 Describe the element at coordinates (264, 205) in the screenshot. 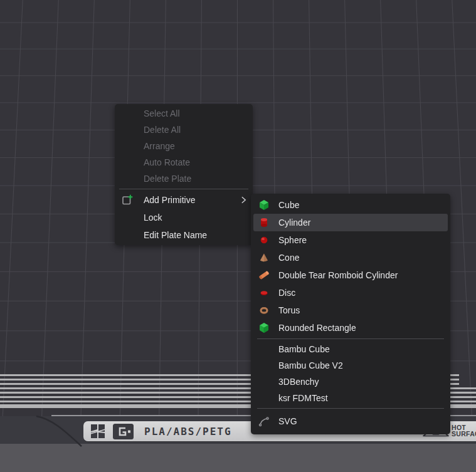

I see `cube-icon` at that location.